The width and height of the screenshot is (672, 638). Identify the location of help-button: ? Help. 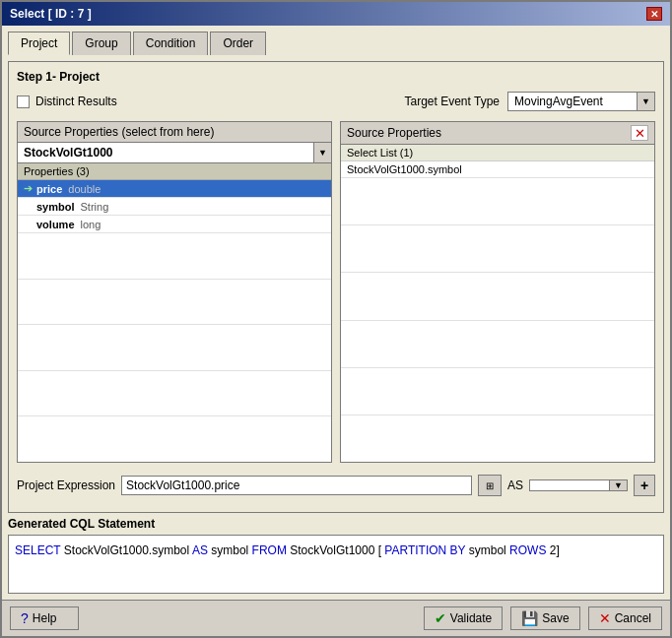
(44, 618).